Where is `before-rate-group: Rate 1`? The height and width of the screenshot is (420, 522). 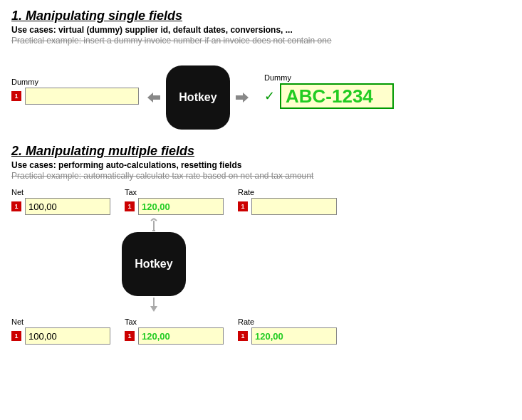 before-rate-group: Rate 1 is located at coordinates (288, 201).